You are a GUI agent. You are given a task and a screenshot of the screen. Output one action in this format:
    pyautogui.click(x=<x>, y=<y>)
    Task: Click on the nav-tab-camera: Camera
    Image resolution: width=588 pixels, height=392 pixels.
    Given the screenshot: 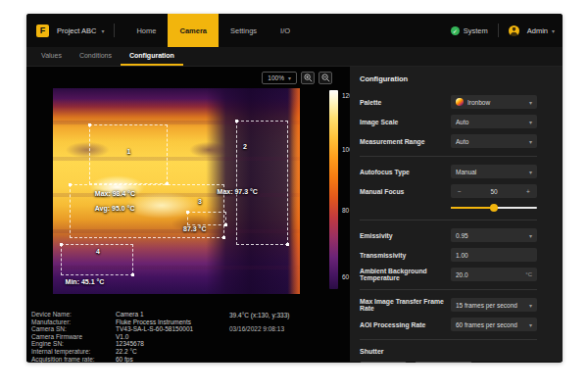 What is the action you would take?
    pyautogui.click(x=193, y=30)
    